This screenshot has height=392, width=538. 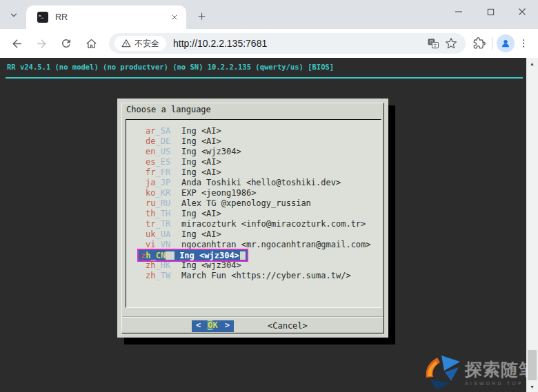 What do you see at coordinates (506, 43) in the screenshot?
I see `profile-avatar` at bounding box center [506, 43].